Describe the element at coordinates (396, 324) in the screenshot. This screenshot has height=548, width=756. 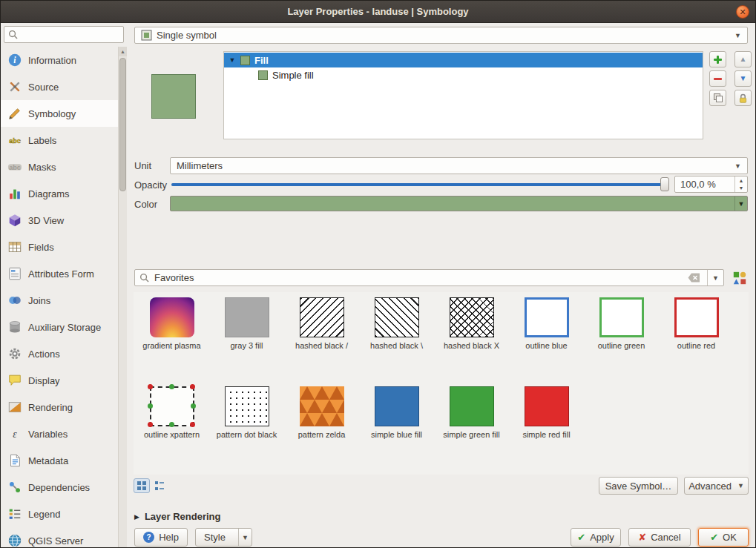
I see `symbol-item-hashed-black-bwd: hashed black \` at that location.